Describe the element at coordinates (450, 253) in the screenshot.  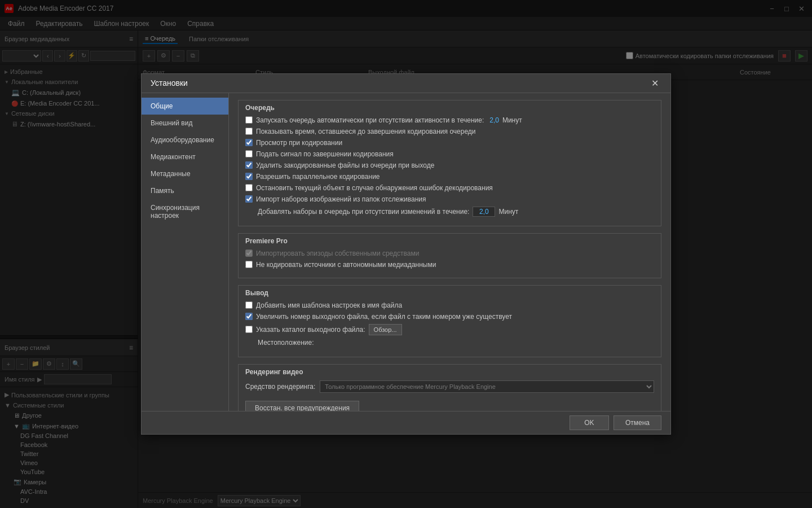
I see `import-episodes-row: Импортировать эпизоды собственными средс…` at that location.